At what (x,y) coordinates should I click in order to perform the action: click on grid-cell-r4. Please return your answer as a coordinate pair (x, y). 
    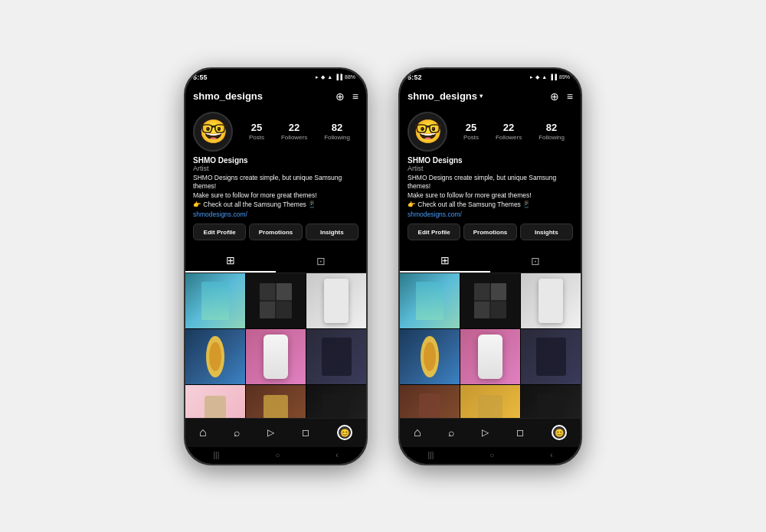
    Looking at the image, I should click on (430, 357).